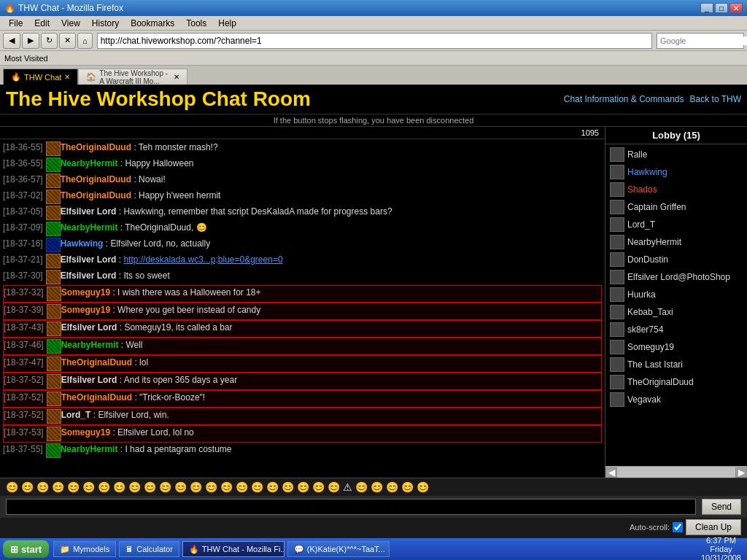 This screenshot has height=560, width=747. Describe the element at coordinates (134, 487) in the screenshot. I see `emoji-9: 😊` at that location.